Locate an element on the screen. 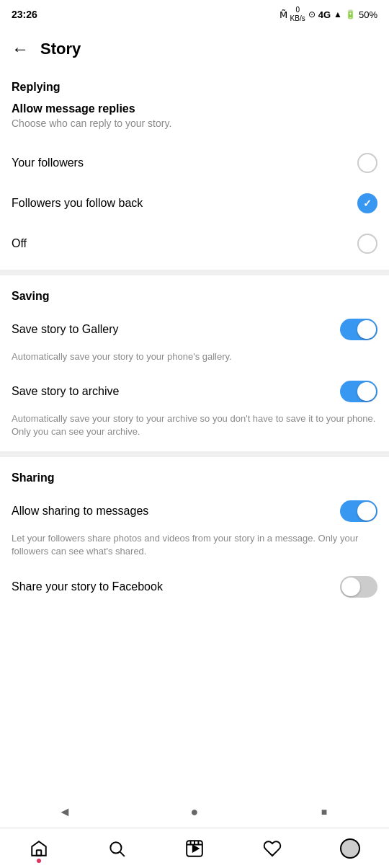 Image resolution: width=389 pixels, height=868 pixels. back-button: ← is located at coordinates (20, 49).